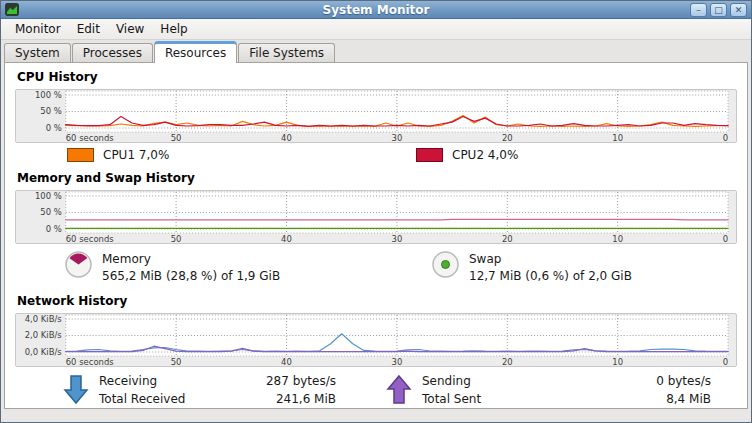 The height and width of the screenshot is (423, 752). I want to click on svg-text: 2,0 KiB/s, so click(44, 335).